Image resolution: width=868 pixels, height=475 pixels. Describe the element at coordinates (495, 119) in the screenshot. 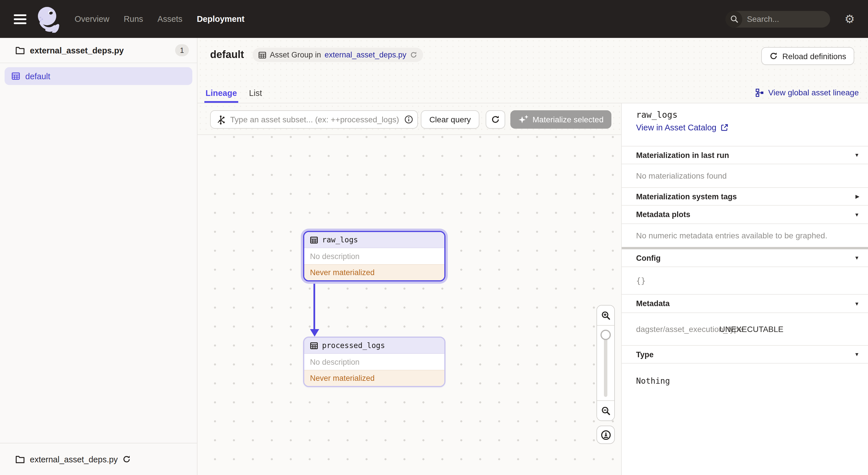

I see `refresh-icon` at that location.